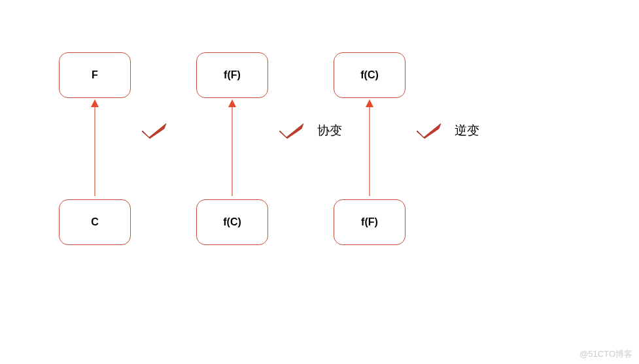 This screenshot has height=364, width=639. Describe the element at coordinates (370, 75) in the screenshot. I see `box-top: f(C)` at that location.